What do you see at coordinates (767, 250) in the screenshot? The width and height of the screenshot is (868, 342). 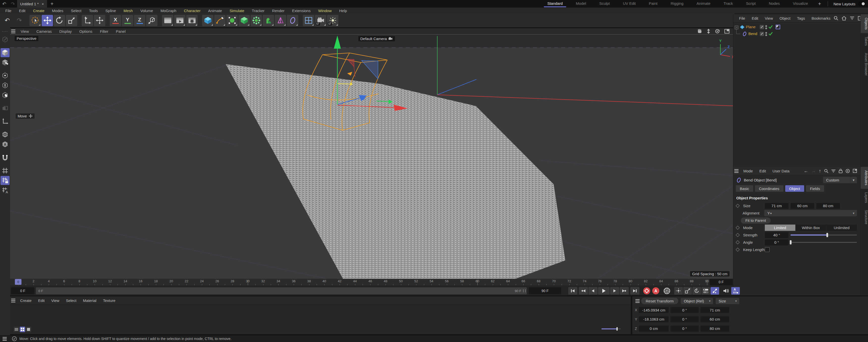 I see `keep-length-checkbox` at bounding box center [767, 250].